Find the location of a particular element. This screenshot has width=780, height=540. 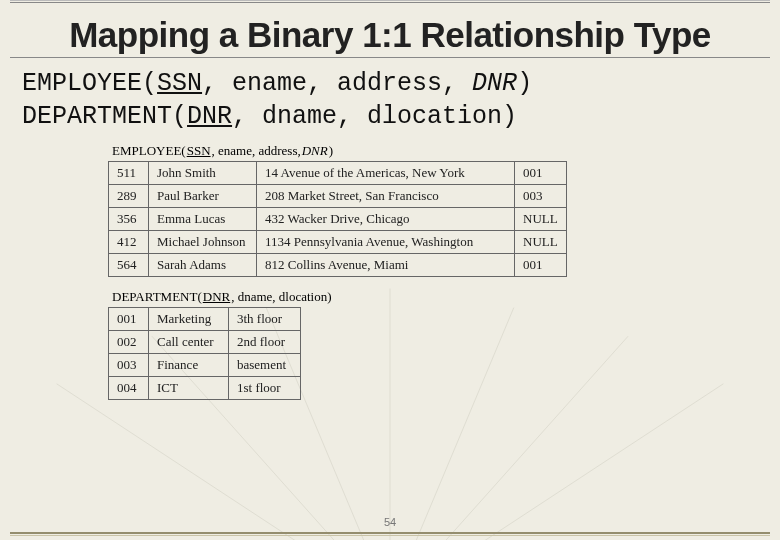

cell-address: 14 Avenue of the Americas, New York is located at coordinates (386, 174).